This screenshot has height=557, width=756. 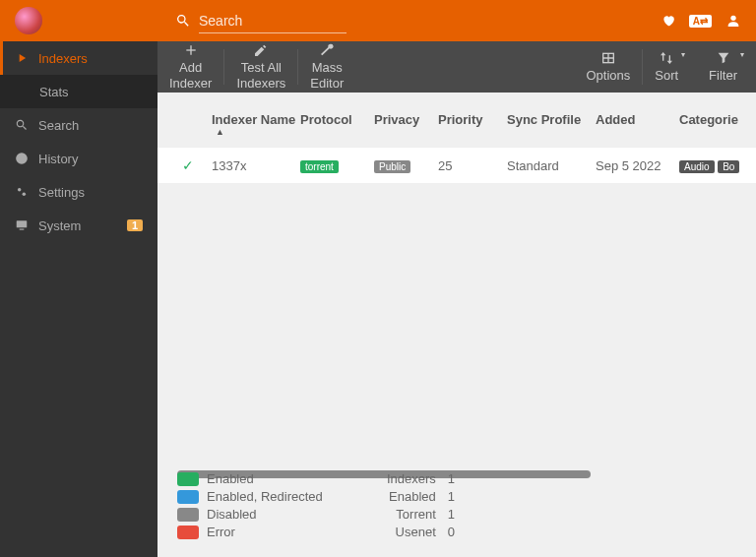 I want to click on wrench-icon, so click(x=327, y=50).